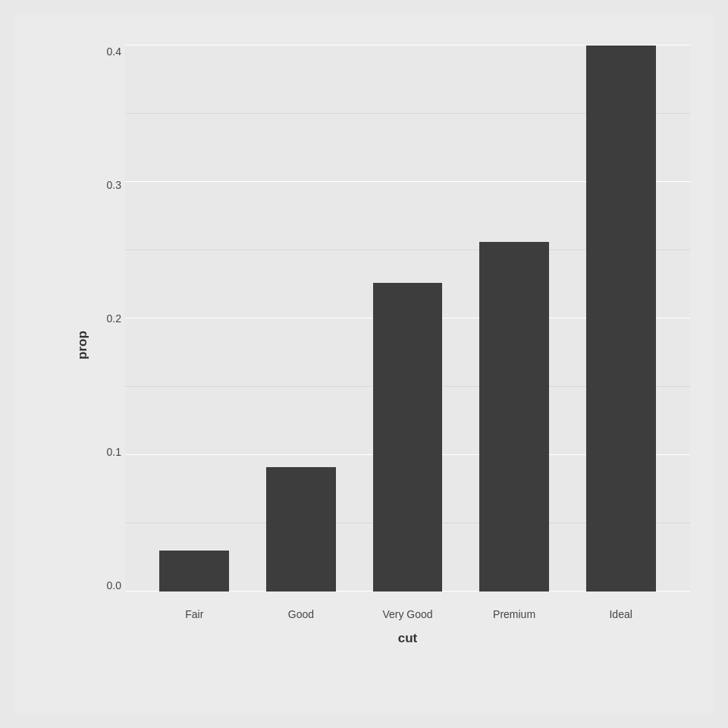  I want to click on bar-ideal, so click(621, 318).